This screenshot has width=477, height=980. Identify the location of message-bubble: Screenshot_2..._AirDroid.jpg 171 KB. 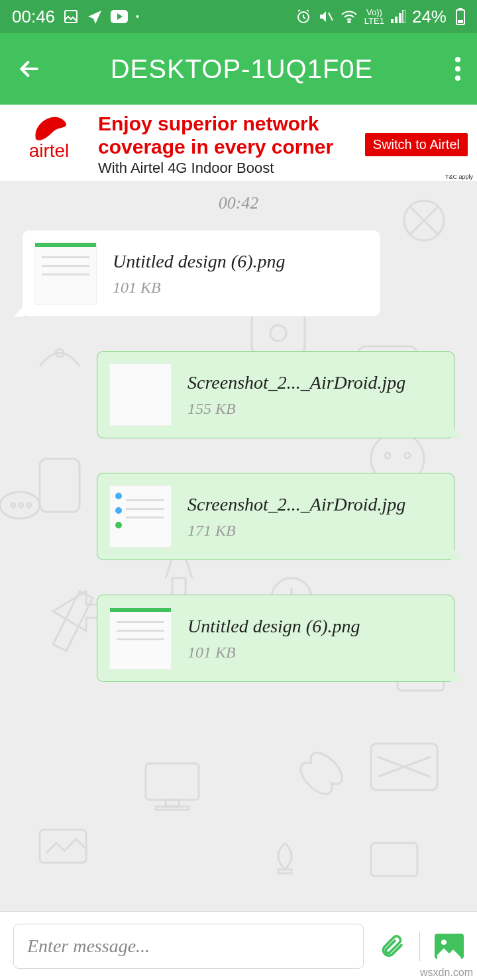
(276, 516).